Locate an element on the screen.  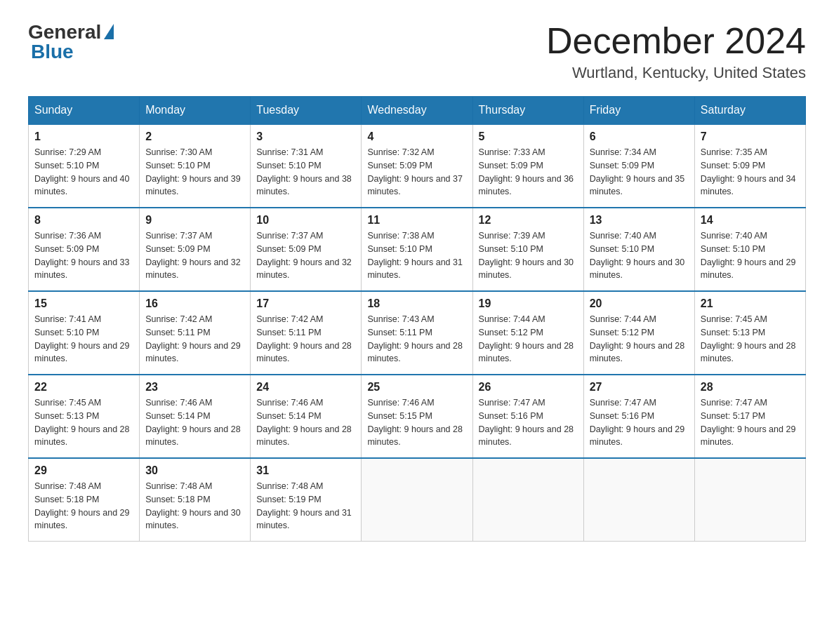
day-number: 6 is located at coordinates (639, 137).